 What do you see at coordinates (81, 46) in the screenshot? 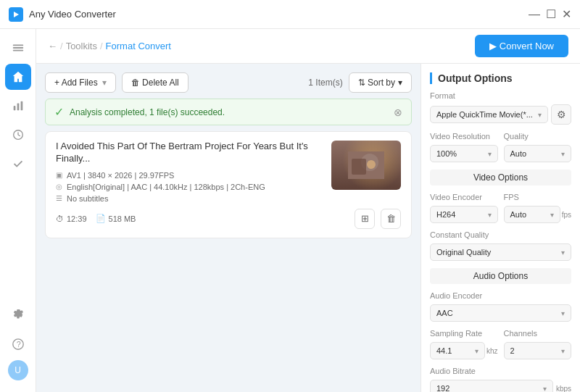
I see `breadcrumb-toolkits: Toolkits` at bounding box center [81, 46].